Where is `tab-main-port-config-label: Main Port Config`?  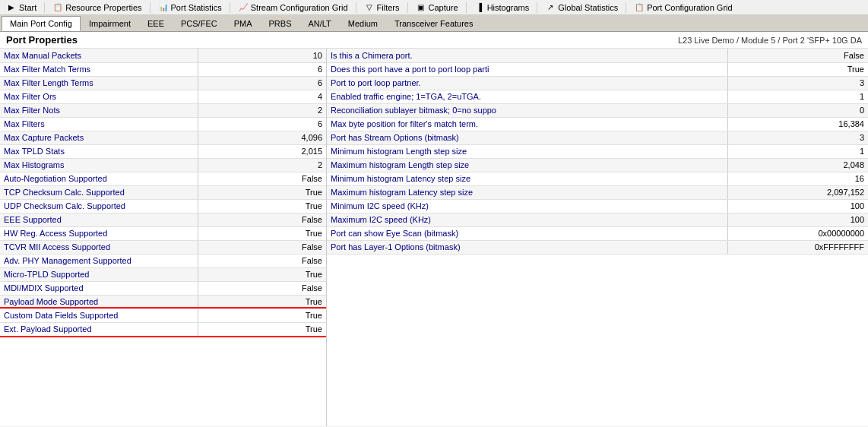
tab-main-port-config-label: Main Port Config is located at coordinates (41, 24).